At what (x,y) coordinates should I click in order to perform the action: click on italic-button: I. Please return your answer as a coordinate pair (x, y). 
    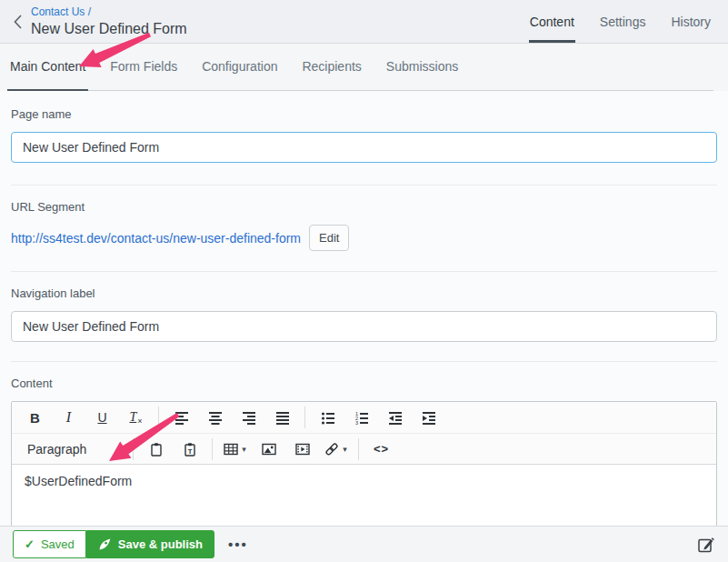
    Looking at the image, I should click on (69, 417).